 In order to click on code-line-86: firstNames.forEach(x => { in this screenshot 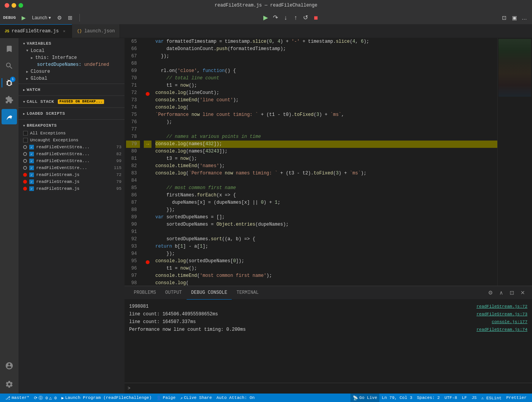, I will do `click(326, 196)`.